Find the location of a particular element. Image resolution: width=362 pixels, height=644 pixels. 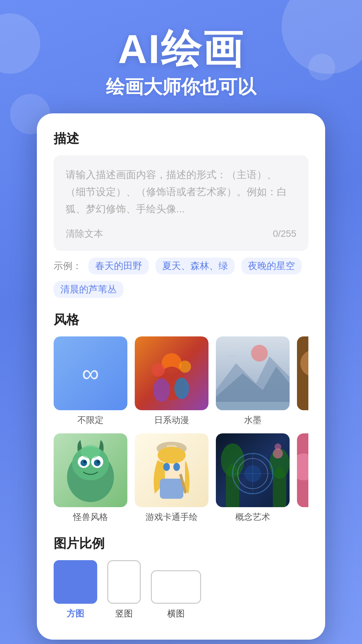

style-item-concept: 概念艺术 is located at coordinates (253, 478).